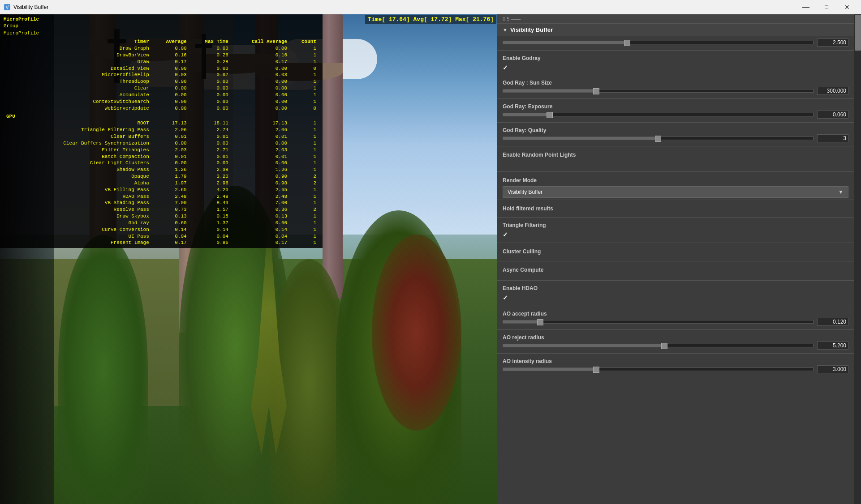 The width and height of the screenshot is (861, 504). I want to click on ao-reject-radius-thumb, so click(664, 346).